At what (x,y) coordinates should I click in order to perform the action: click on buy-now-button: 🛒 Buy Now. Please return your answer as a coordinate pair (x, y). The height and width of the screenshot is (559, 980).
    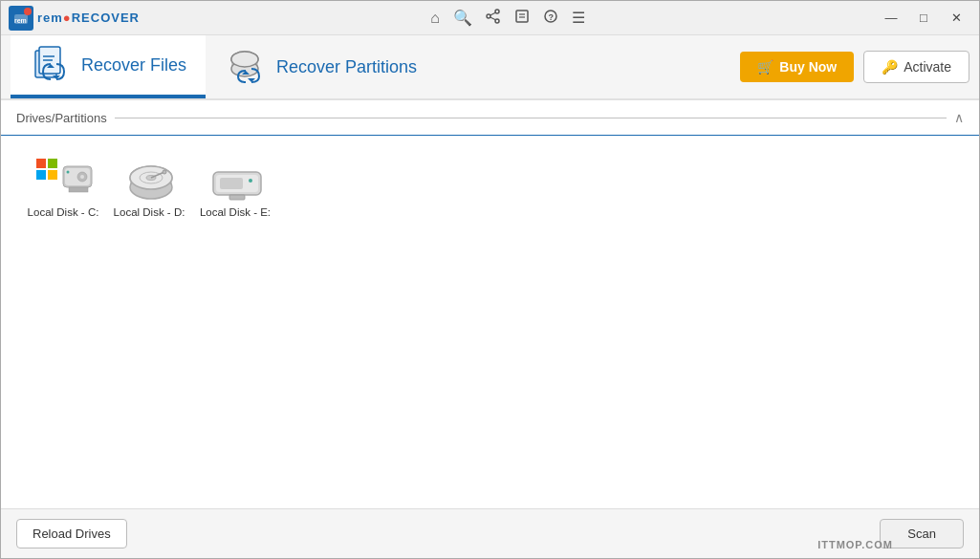
    Looking at the image, I should click on (797, 67).